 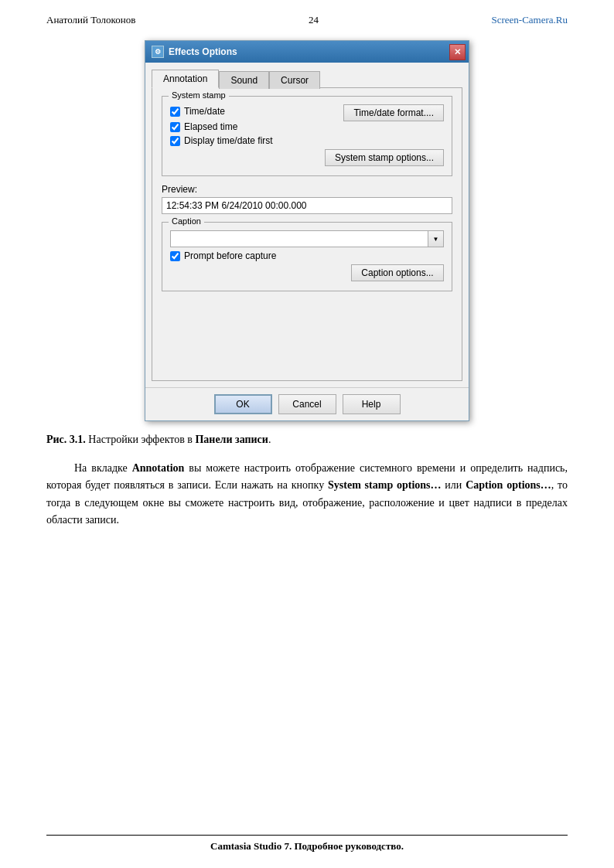 What do you see at coordinates (175, 257) in the screenshot?
I see `checkbox-prompt` at bounding box center [175, 257].